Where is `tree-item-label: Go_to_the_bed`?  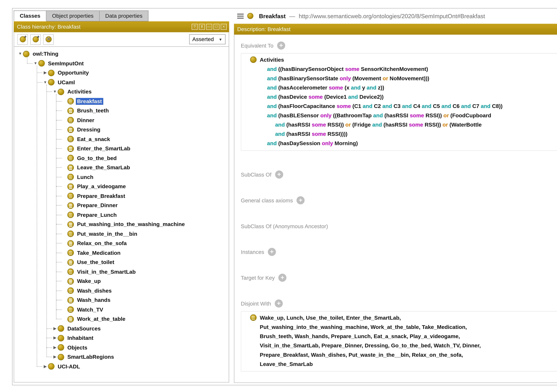
tree-item-label: Go_to_the_bed is located at coordinates (97, 158).